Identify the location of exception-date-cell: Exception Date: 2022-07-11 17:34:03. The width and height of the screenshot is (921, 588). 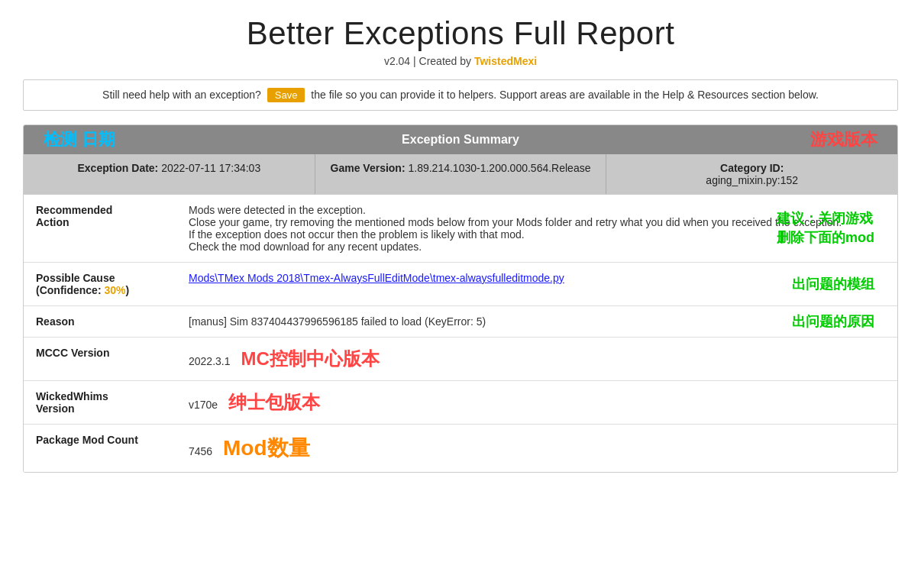
(170, 174).